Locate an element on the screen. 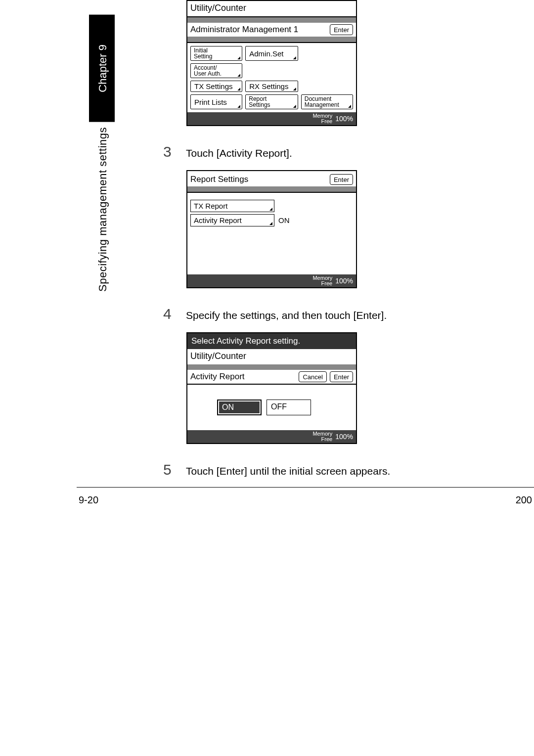 The image size is (534, 756). step-3: 3 Touch [Activity Report]. is located at coordinates (341, 152).